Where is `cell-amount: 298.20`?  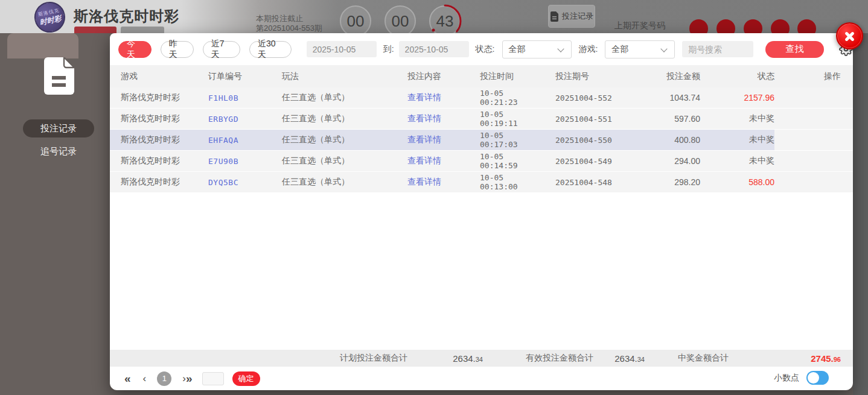 cell-amount: 298.20 is located at coordinates (665, 182).